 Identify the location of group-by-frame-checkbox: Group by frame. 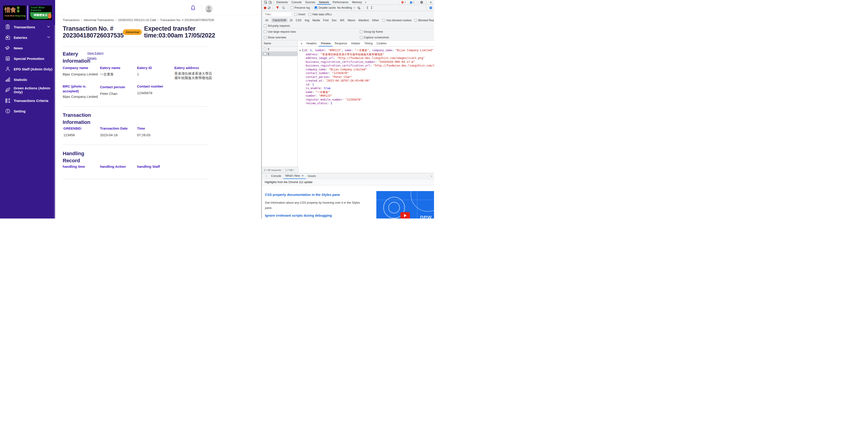
(371, 32).